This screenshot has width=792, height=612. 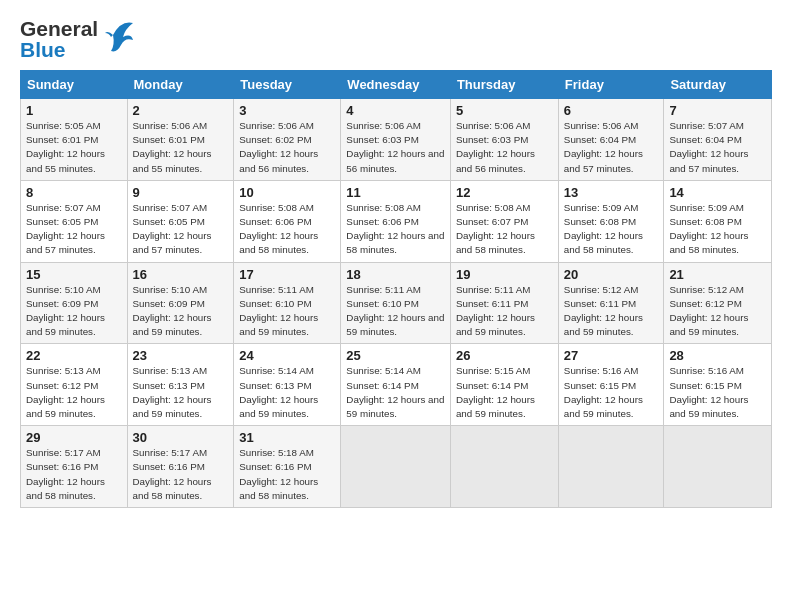 I want to click on calendar-cell: 5Sunrise: 5:06 AMSunset: 6:03 PMDaylight…, so click(x=504, y=140).